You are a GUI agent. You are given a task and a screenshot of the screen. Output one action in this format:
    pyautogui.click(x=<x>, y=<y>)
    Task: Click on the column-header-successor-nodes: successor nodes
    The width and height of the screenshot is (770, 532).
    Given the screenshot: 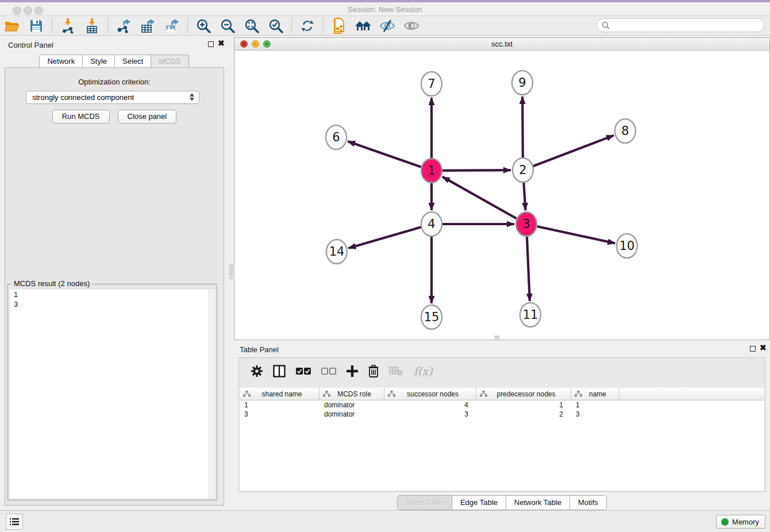 What is the action you would take?
    pyautogui.click(x=430, y=394)
    